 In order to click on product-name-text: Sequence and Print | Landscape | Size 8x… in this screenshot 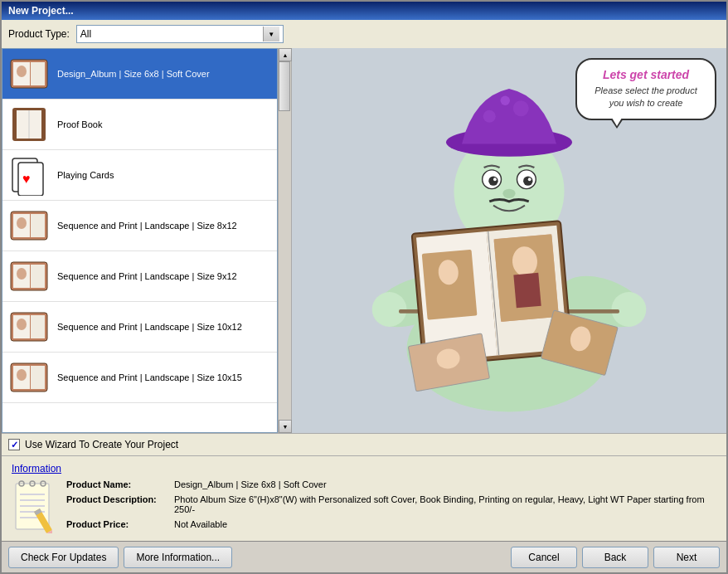, I will do `click(148, 226)`.